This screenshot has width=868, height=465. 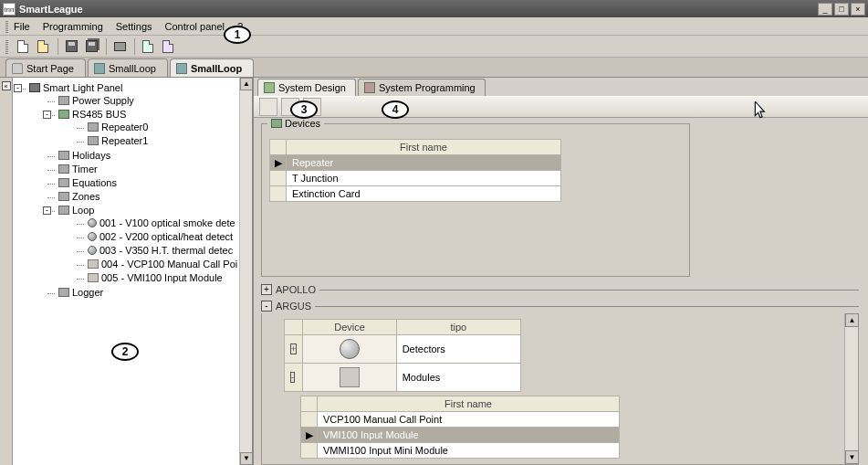 I want to click on new-button, so click(x=23, y=47).